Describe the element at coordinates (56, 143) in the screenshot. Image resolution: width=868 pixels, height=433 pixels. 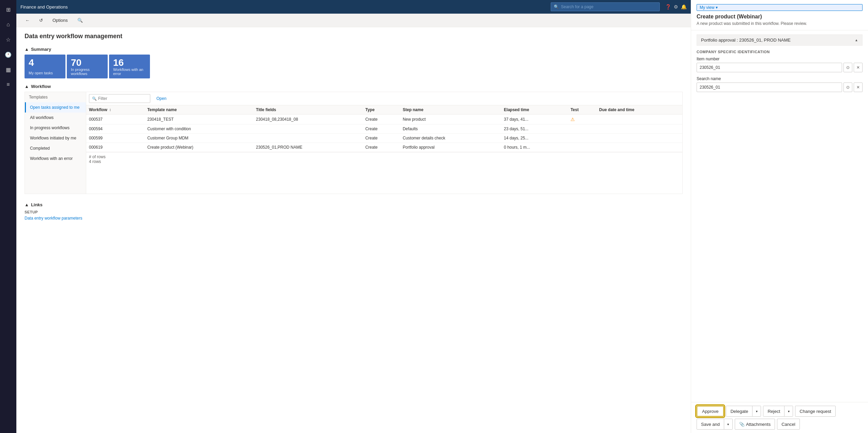
I see `workflow-sidebar: Templates Open tasks assigned to me All …` at that location.